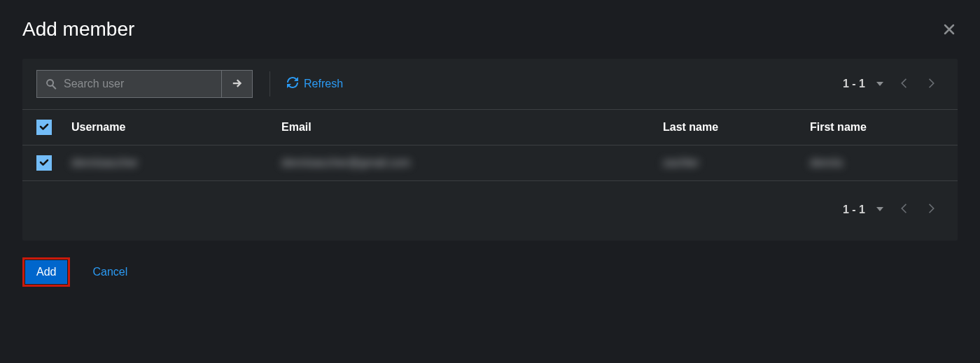 The height and width of the screenshot is (363, 980). Describe the element at coordinates (323, 84) in the screenshot. I see `refresh-label: Refresh` at that location.